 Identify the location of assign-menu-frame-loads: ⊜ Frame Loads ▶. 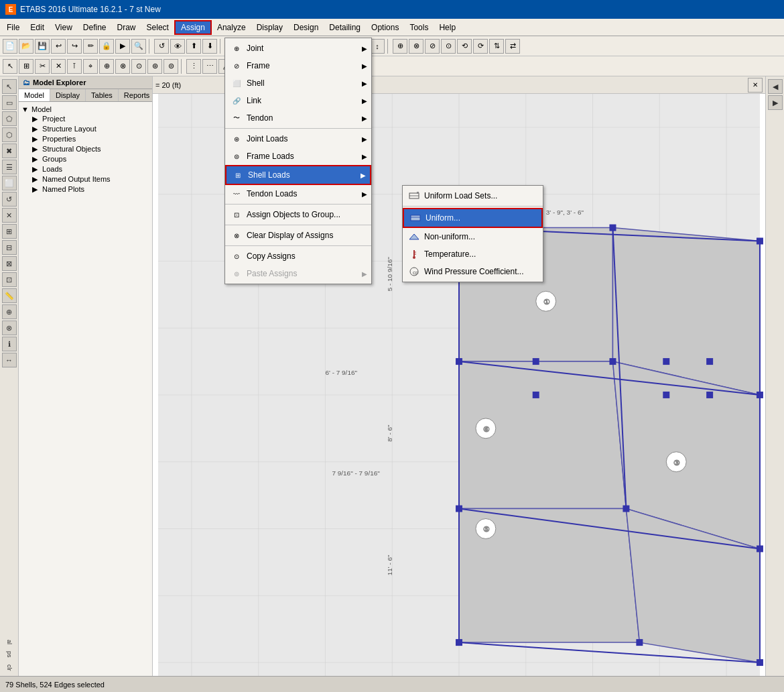
(298, 156).